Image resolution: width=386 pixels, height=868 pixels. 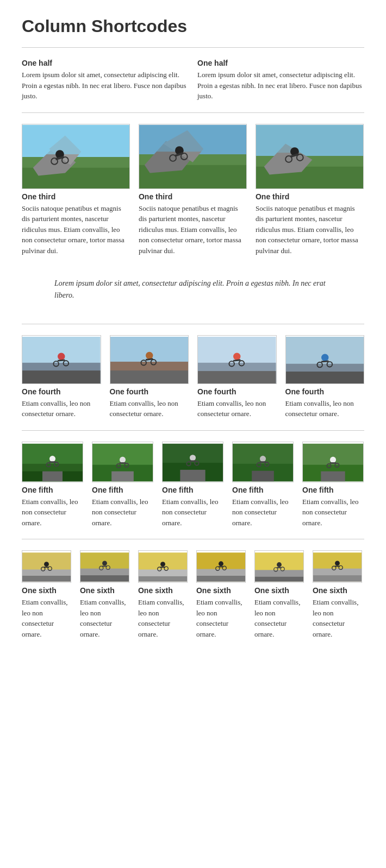 What do you see at coordinates (310, 230) in the screenshot?
I see `third-text-3: Sociis natoque penatibus et magnis dis p…` at bounding box center [310, 230].